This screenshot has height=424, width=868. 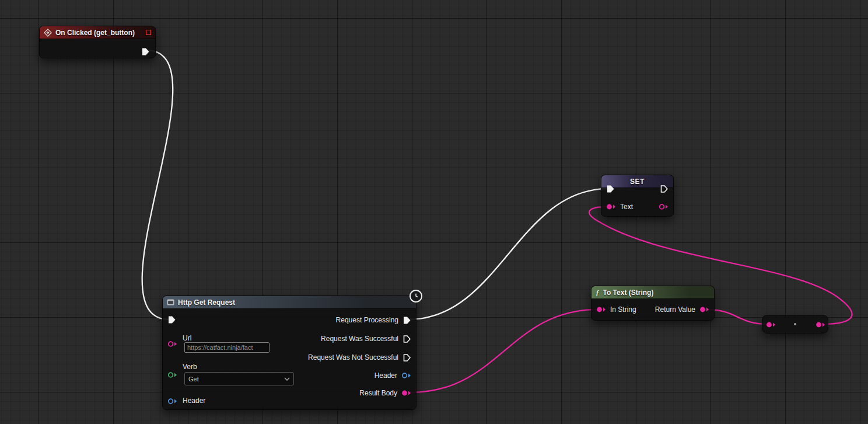 I want to click on text-pin-row: Text, so click(x=620, y=207).